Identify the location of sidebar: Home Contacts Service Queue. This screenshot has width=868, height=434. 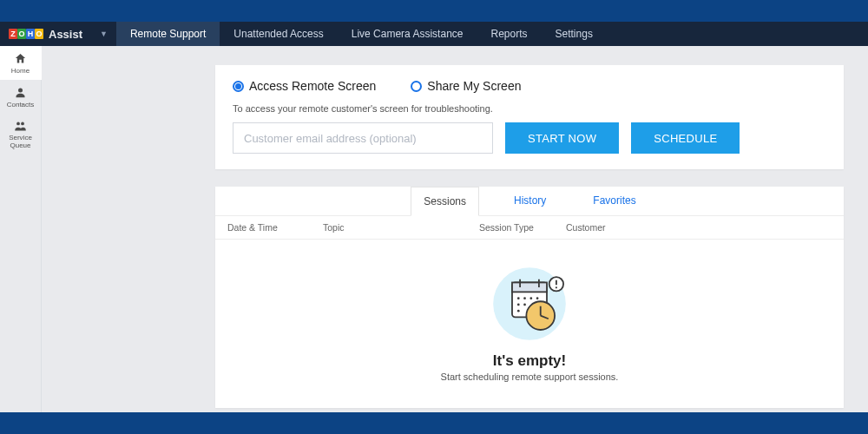
(21, 229).